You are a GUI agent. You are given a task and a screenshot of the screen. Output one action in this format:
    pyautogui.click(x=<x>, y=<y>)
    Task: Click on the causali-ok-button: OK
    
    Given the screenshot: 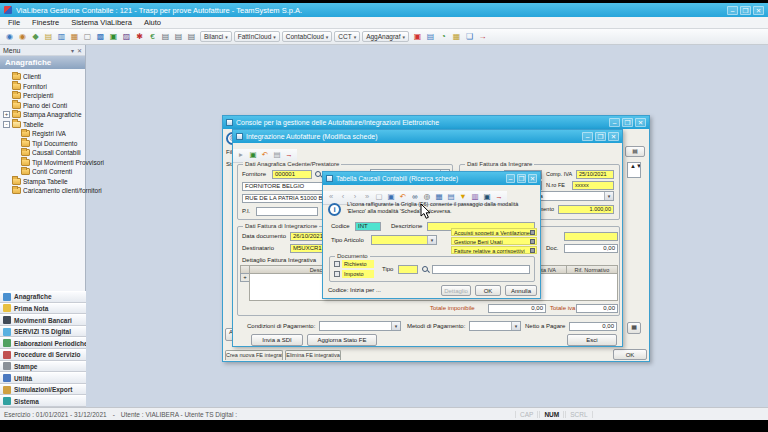 What is the action you would take?
    pyautogui.click(x=488, y=290)
    